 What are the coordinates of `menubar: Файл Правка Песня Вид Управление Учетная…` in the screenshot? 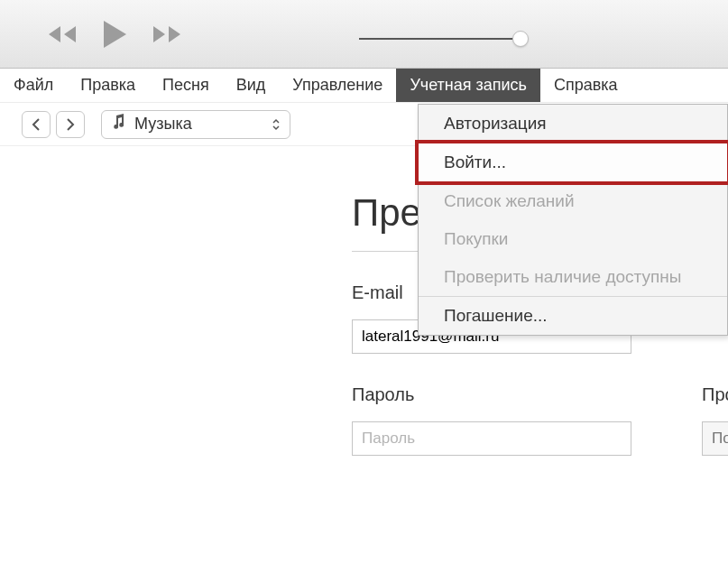 It's located at (364, 86).